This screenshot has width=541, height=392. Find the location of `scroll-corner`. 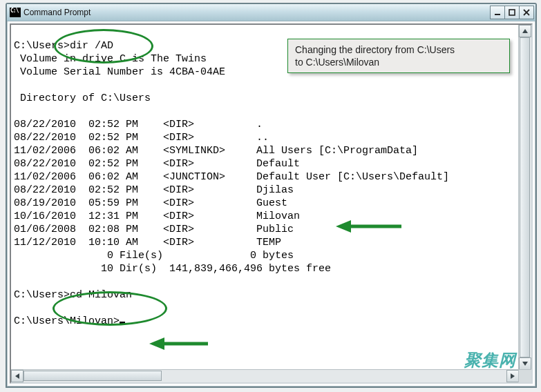

scroll-corner is located at coordinates (525, 375).